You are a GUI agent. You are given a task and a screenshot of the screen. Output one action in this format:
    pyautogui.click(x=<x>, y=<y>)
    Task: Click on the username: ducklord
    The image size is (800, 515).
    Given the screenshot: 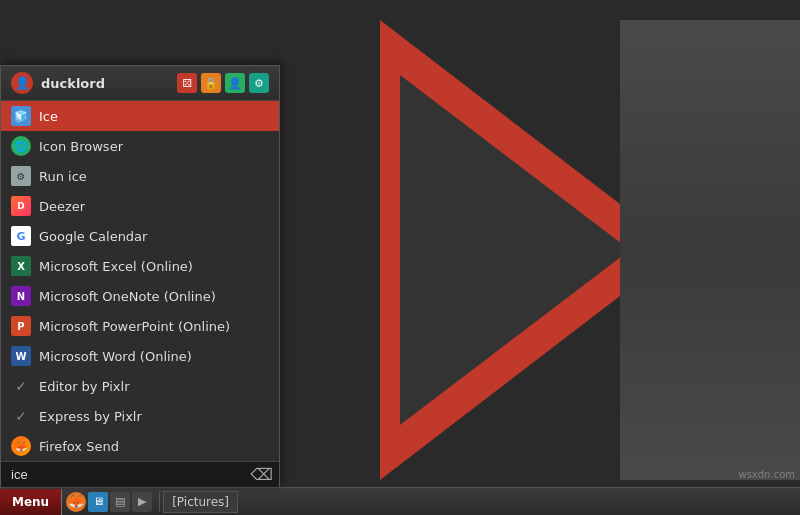 What is the action you would take?
    pyautogui.click(x=105, y=84)
    